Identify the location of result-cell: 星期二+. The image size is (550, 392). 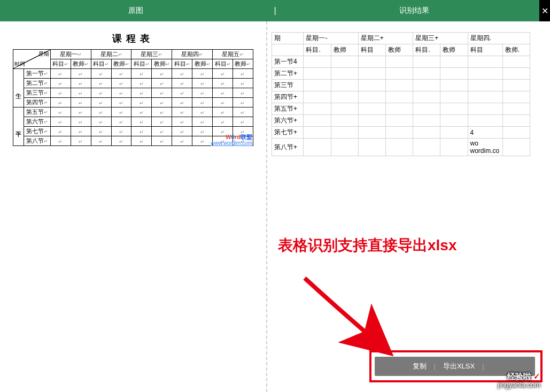
(385, 39).